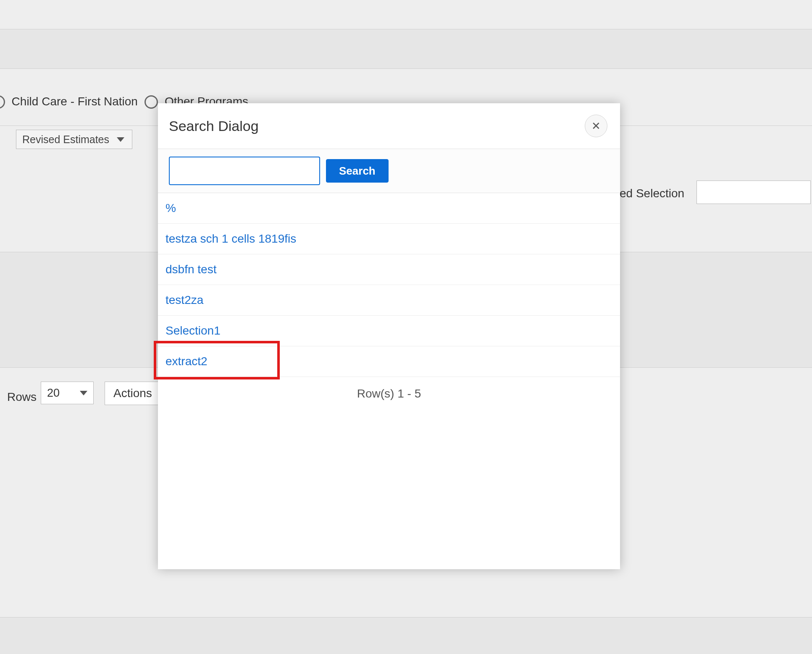  I want to click on close-button: ✕, so click(596, 126).